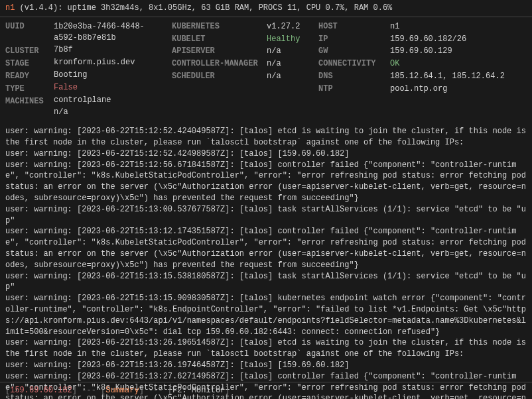 This screenshot has width=532, height=399. Describe the element at coordinates (216, 77) in the screenshot. I see `scheduler-label: SCHEDULER` at that location.